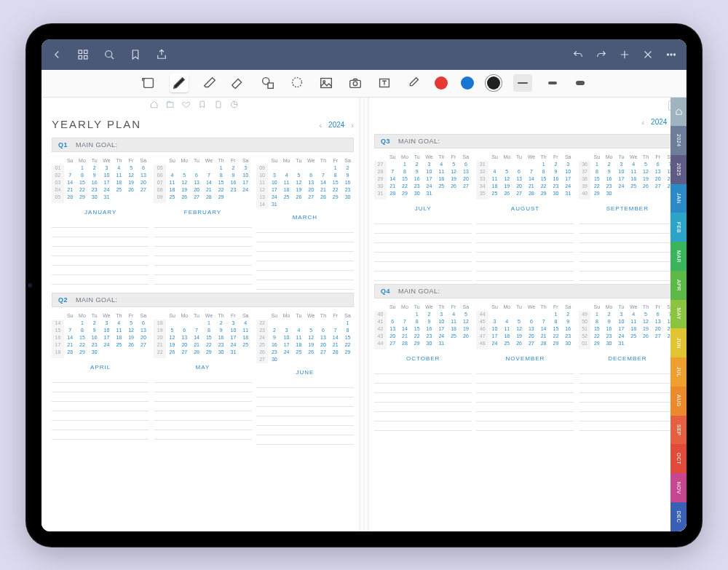 The image size is (728, 570). What do you see at coordinates (149, 83) in the screenshot?
I see `screen-rotate-icon` at bounding box center [149, 83].